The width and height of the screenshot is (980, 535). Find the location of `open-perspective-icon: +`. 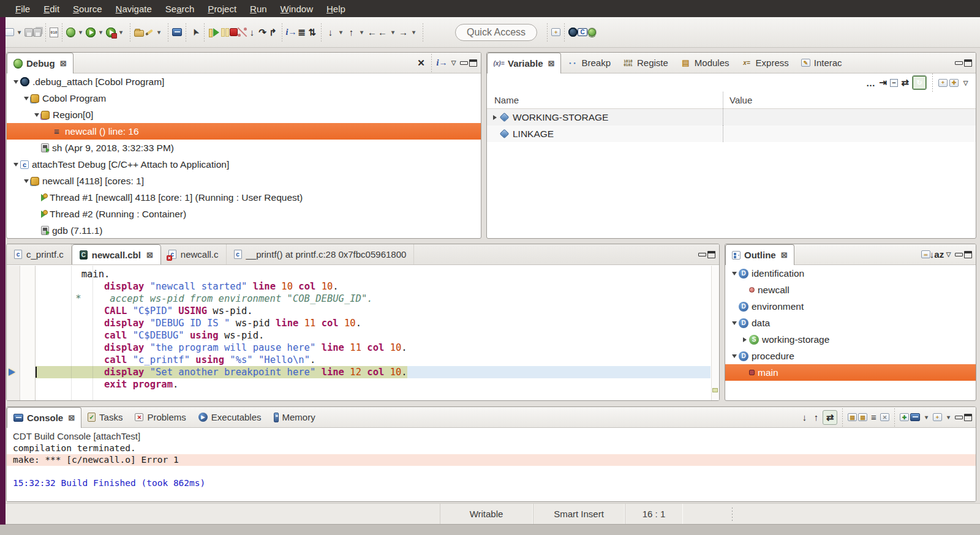

open-perspective-icon: + is located at coordinates (556, 32).